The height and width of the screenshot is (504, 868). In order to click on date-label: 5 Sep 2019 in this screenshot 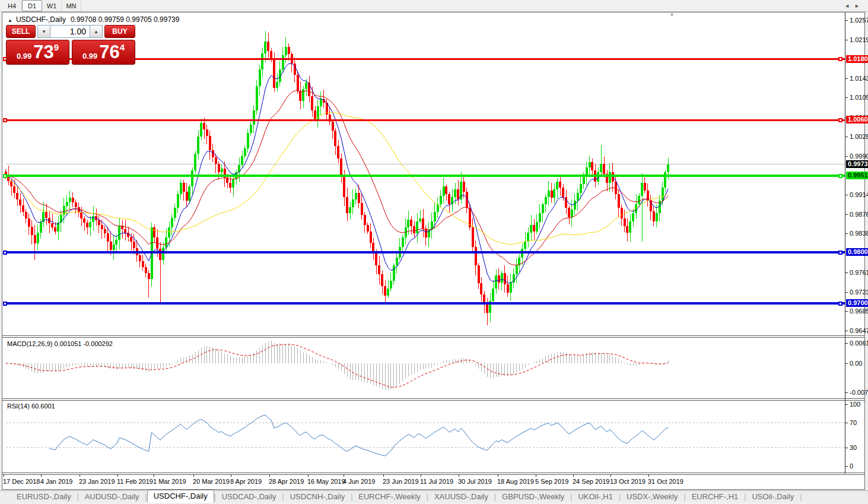, I will do `click(552, 481)`.